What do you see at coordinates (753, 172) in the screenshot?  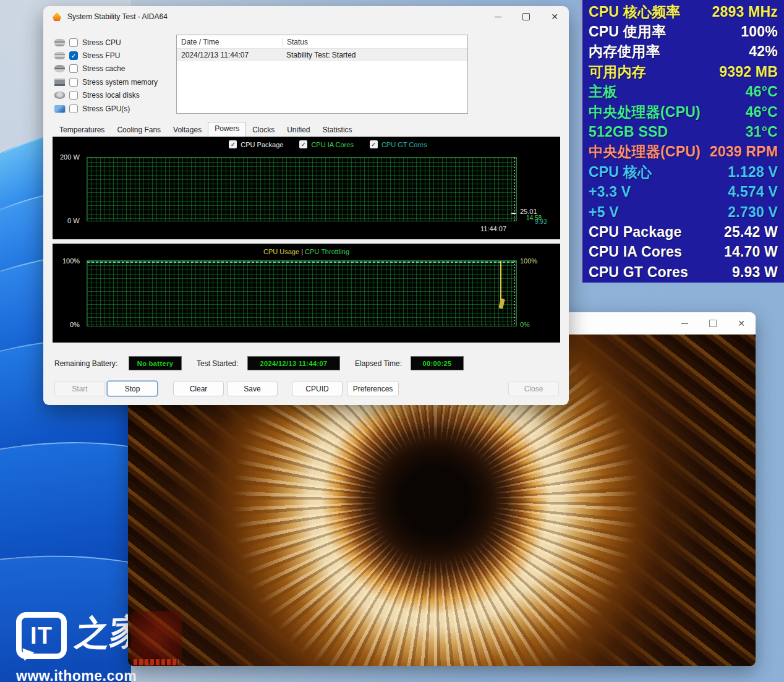 I see `osd-row-value: 1.128 V` at bounding box center [753, 172].